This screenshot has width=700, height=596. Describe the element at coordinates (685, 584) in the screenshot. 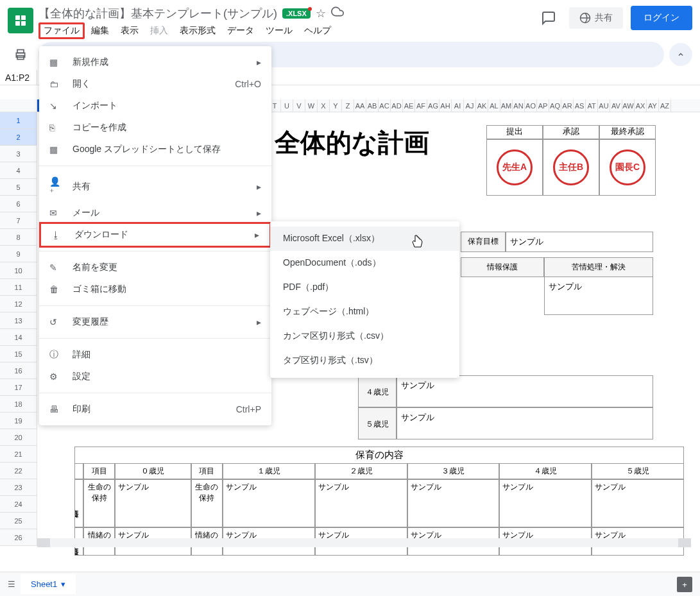

I see `add-sheet-button: +` at that location.